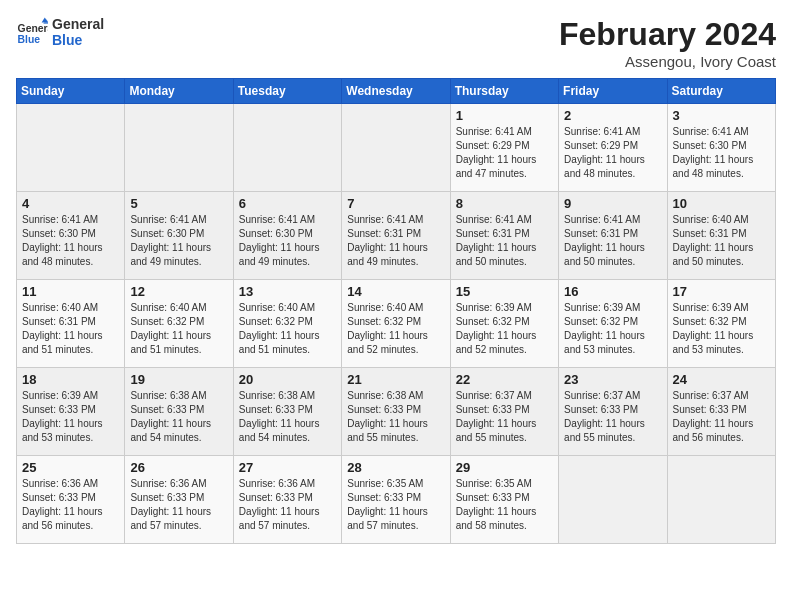 This screenshot has height=612, width=792. Describe the element at coordinates (396, 380) in the screenshot. I see `day-number: 21` at that location.